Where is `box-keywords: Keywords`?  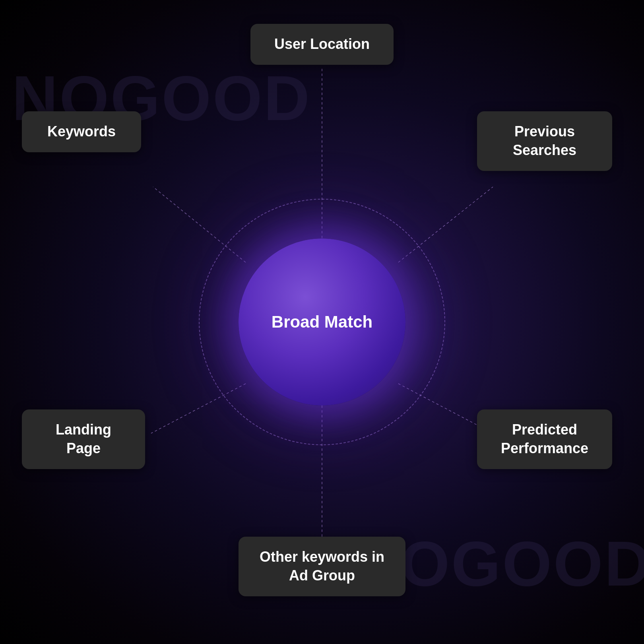 box-keywords: Keywords is located at coordinates (81, 132).